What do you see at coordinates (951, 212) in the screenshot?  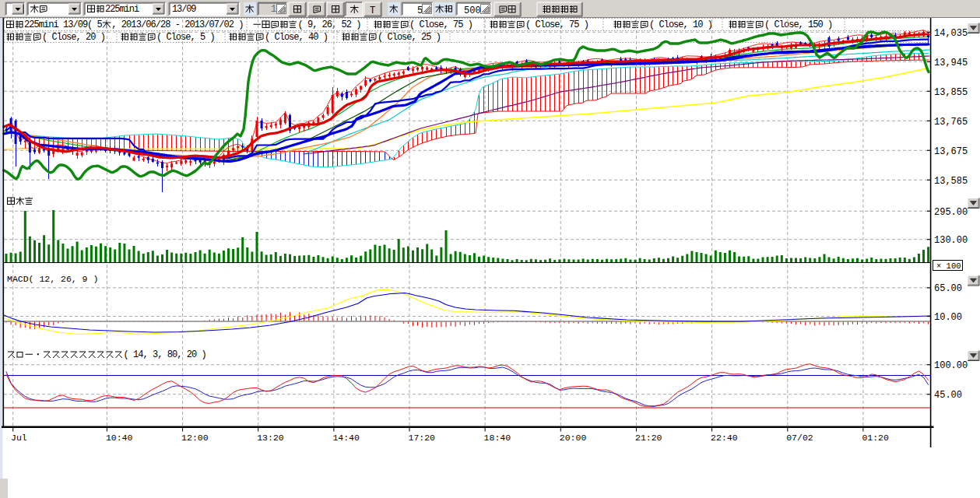 I see `svg-text: 295.00` at bounding box center [951, 212].